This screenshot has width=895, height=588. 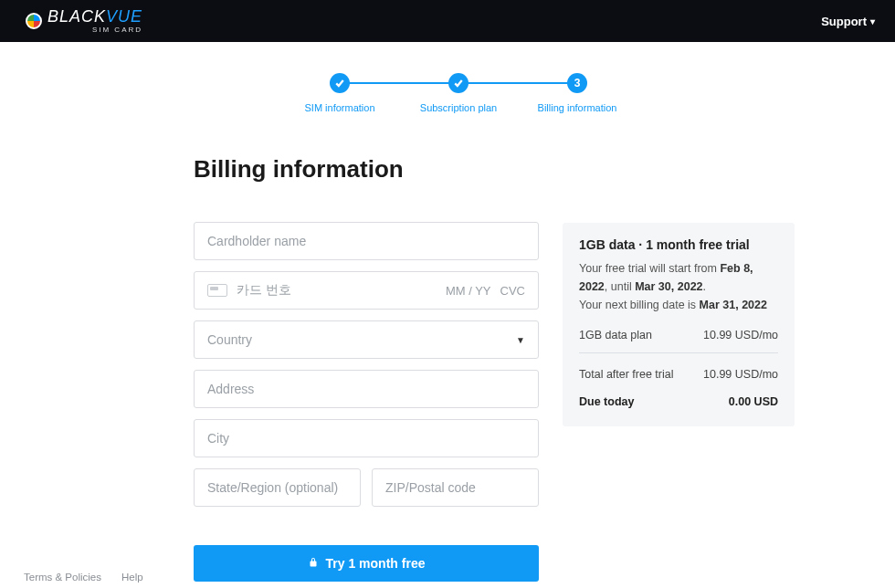 What do you see at coordinates (453, 93) in the screenshot?
I see `stepper: SIM information Subscription plan 3 Bill…` at bounding box center [453, 93].